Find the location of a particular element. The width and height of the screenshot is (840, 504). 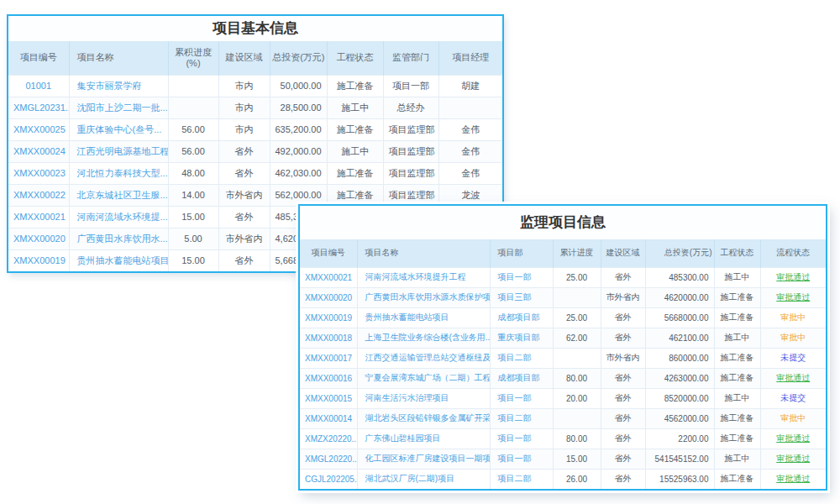

cell-investment: 15525963.00 is located at coordinates (680, 479).